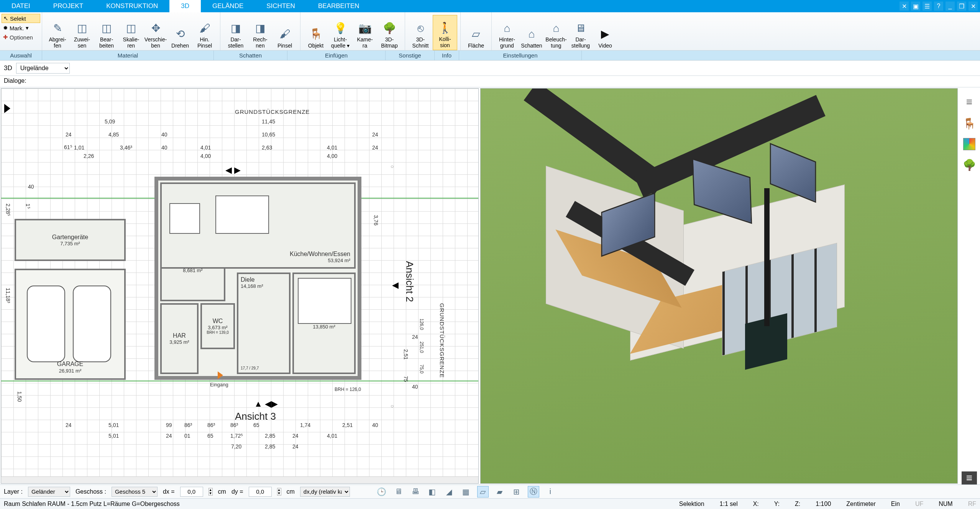  Describe the element at coordinates (969, 165) in the screenshot. I see `tree-icon: 🌳` at that location.